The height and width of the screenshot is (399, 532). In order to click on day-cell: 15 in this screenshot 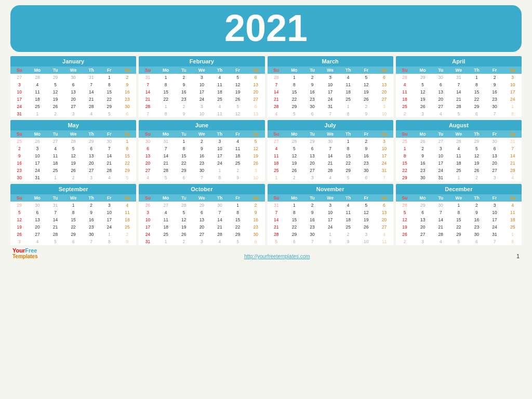, I will do `click(459, 220)`.